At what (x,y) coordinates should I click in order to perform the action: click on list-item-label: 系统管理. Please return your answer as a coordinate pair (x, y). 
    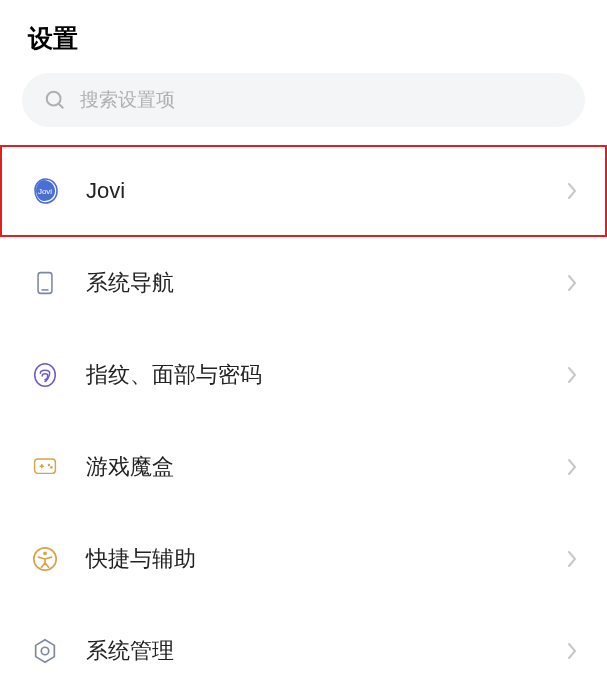
    Looking at the image, I should click on (326, 651).